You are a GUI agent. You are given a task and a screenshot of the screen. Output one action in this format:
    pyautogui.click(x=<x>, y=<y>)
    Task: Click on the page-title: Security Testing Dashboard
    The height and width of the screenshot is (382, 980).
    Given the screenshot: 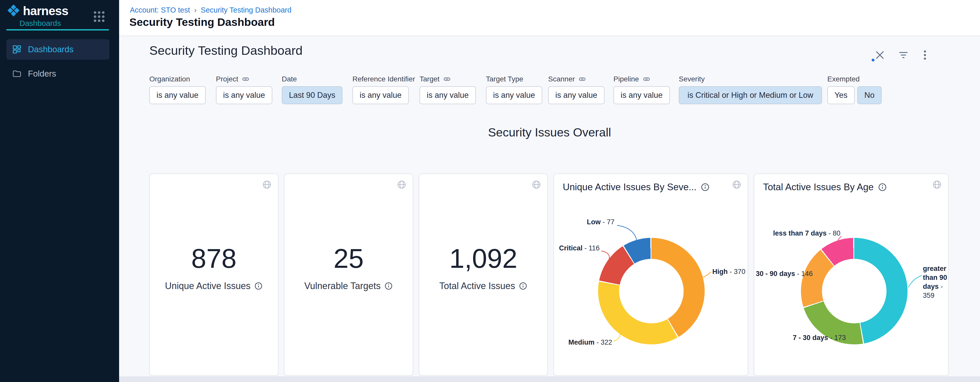 What is the action you would take?
    pyautogui.click(x=202, y=22)
    